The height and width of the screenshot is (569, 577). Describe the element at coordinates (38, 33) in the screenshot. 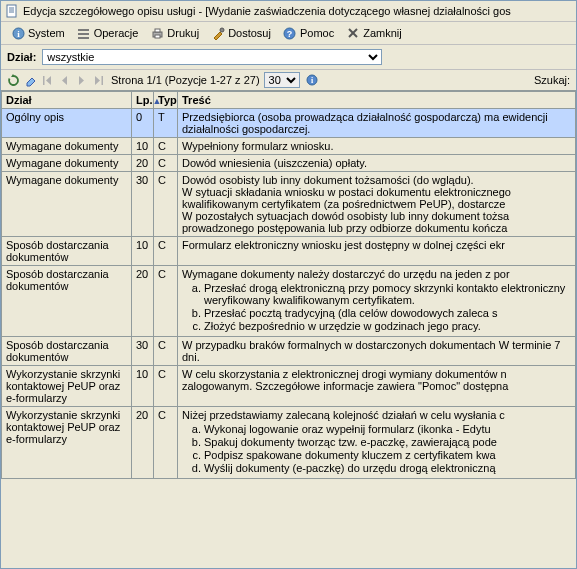

I see `menu-system: i System` at that location.